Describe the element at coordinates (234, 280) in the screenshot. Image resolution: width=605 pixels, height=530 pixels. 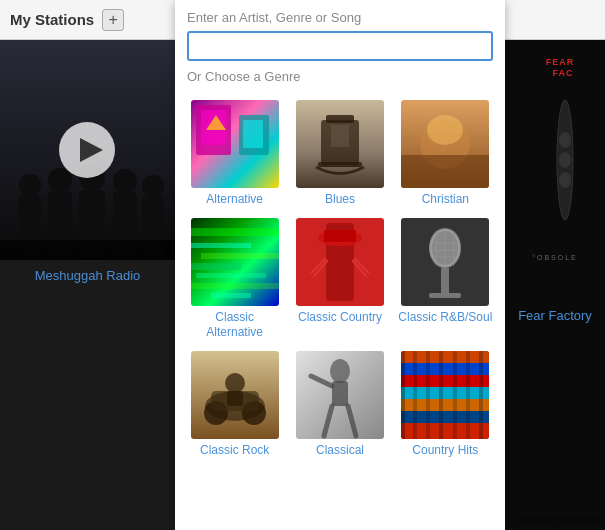
I see `genre-item-classic-alternative: Classic Alternative` at that location.